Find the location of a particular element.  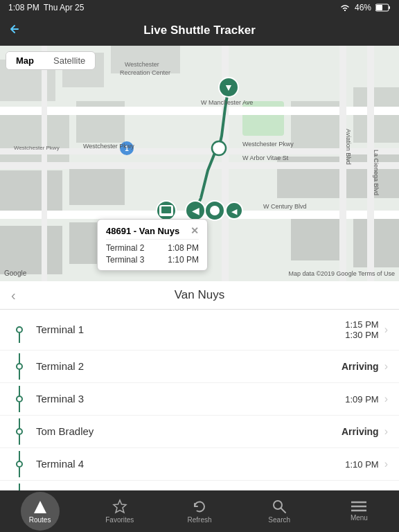

stop-item: Terminal 41:10 PM› is located at coordinates (200, 464).